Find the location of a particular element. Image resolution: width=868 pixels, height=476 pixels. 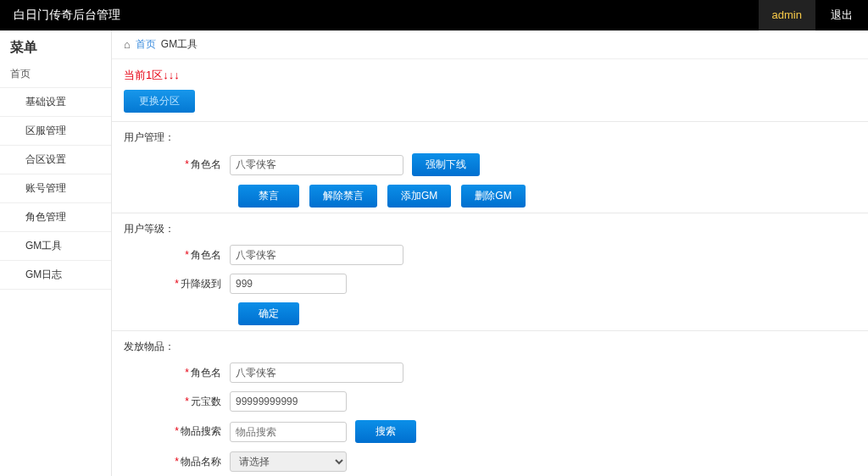

force-offline-button: 强制下线 is located at coordinates (446, 164).